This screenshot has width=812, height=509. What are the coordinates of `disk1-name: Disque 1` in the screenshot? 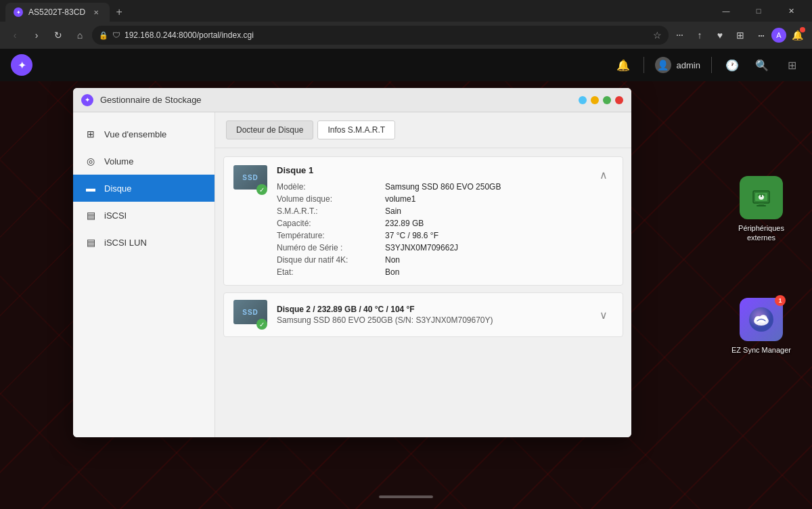 It's located at (430, 171).